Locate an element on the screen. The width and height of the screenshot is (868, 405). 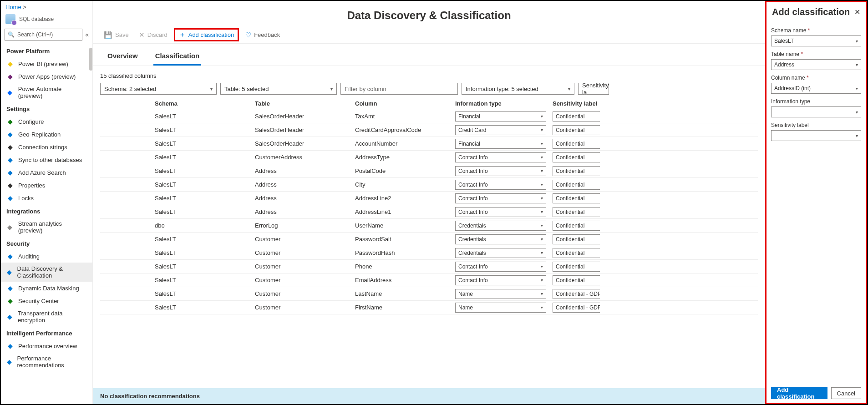
sidebar-item: ◆Connection strings is located at coordinates (46, 147).